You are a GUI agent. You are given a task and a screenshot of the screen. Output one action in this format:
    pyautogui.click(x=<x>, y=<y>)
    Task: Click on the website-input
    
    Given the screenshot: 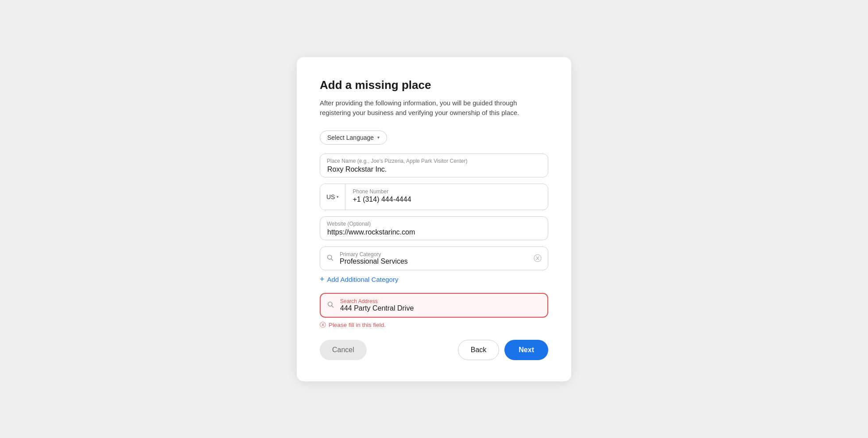 What is the action you would take?
    pyautogui.click(x=434, y=228)
    